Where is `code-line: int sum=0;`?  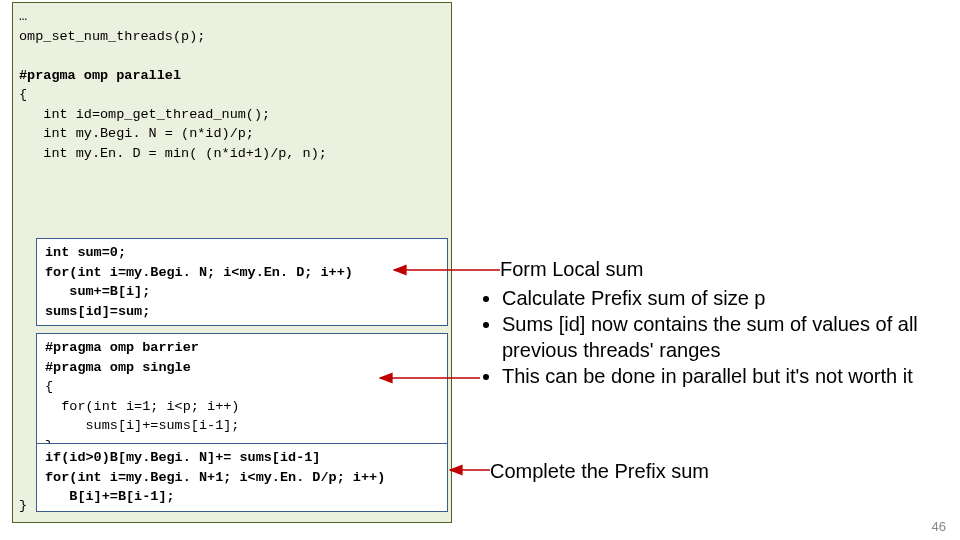 code-line: int sum=0; is located at coordinates (242, 253).